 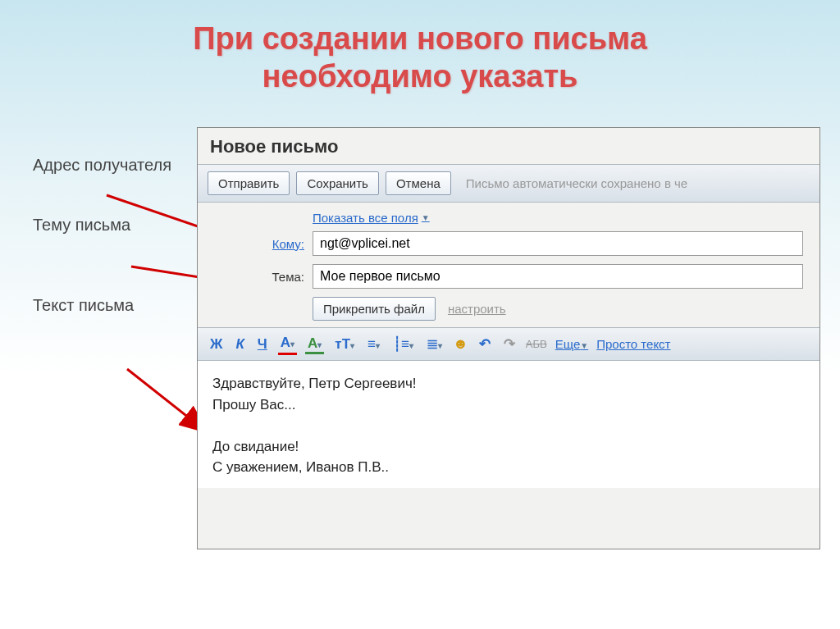 What do you see at coordinates (371, 218) in the screenshot?
I see `show-all-fields-link: Показать все поля ▼` at bounding box center [371, 218].